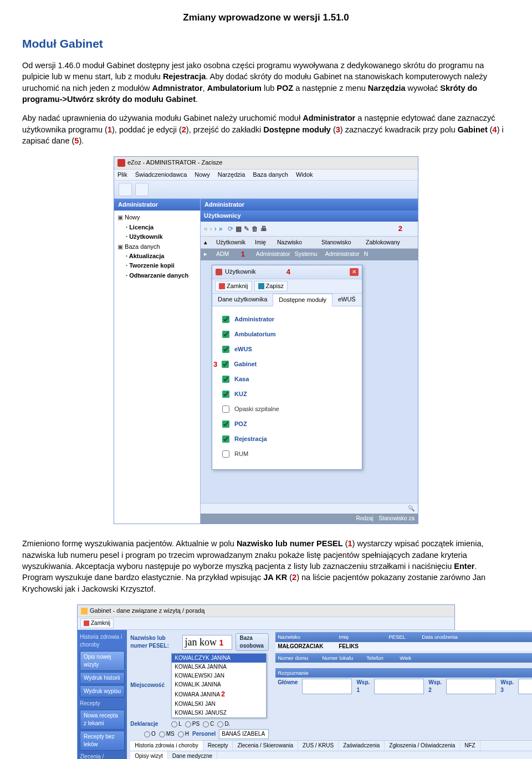  Describe the element at coordinates (157, 237) in the screenshot. I see `tree-item: Użytkownik` at that location.